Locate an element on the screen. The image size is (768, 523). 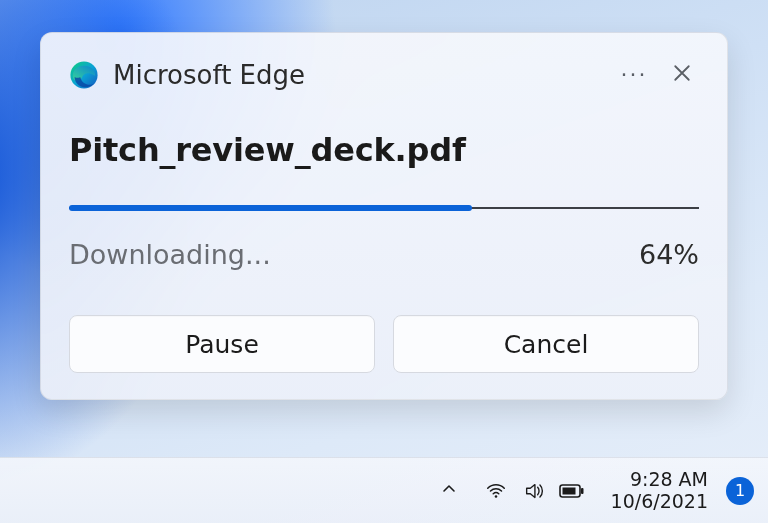
badge-count: 1 is located at coordinates (740, 490).